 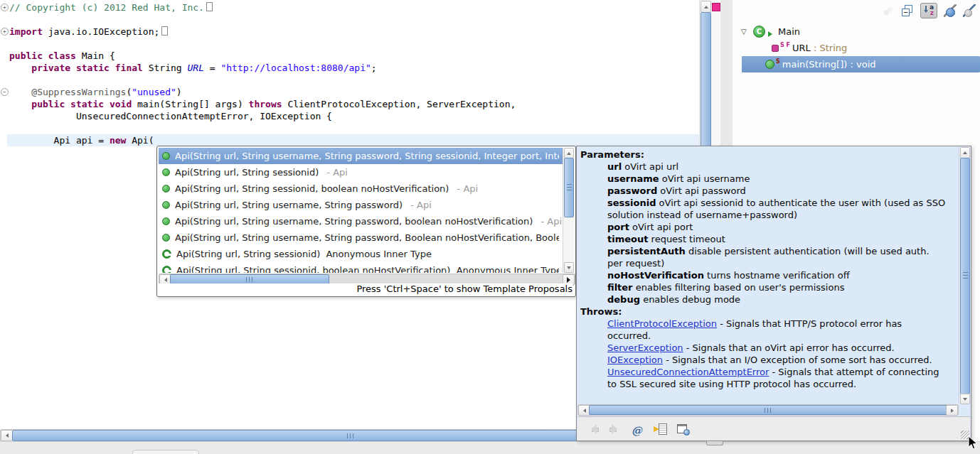 What do you see at coordinates (118, 141) in the screenshot?
I see `code-segment: new` at bounding box center [118, 141].